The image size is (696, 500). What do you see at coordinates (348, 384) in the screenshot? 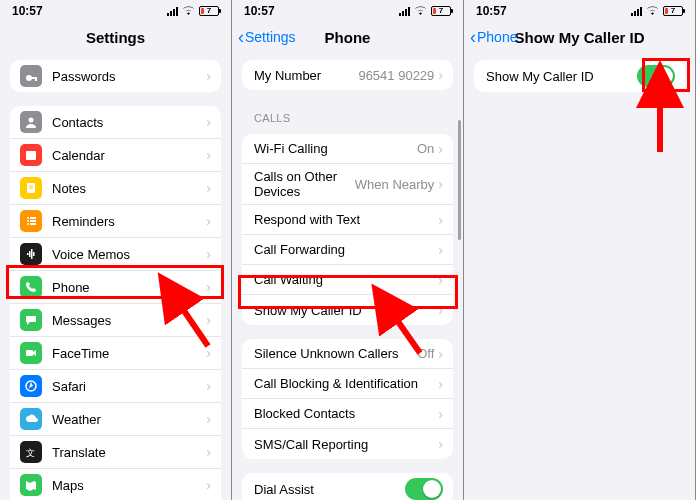
I see `row-blockid: Call Blocking & Identification›` at bounding box center [348, 384].